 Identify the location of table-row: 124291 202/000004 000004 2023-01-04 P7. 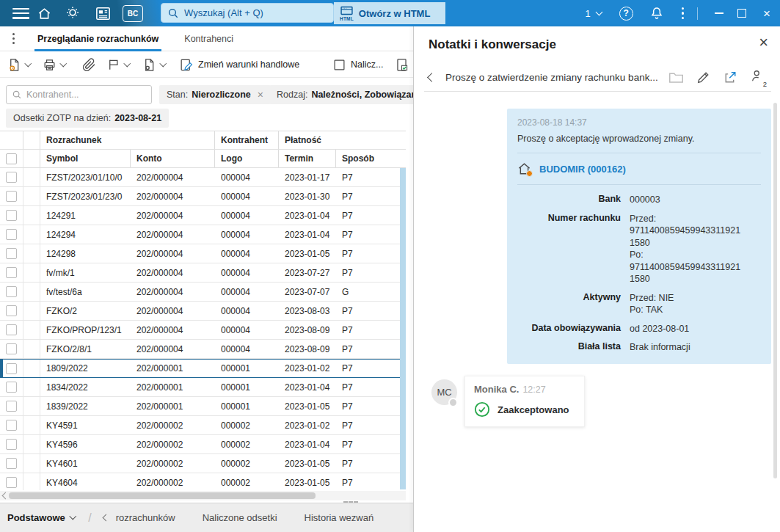
(203, 216).